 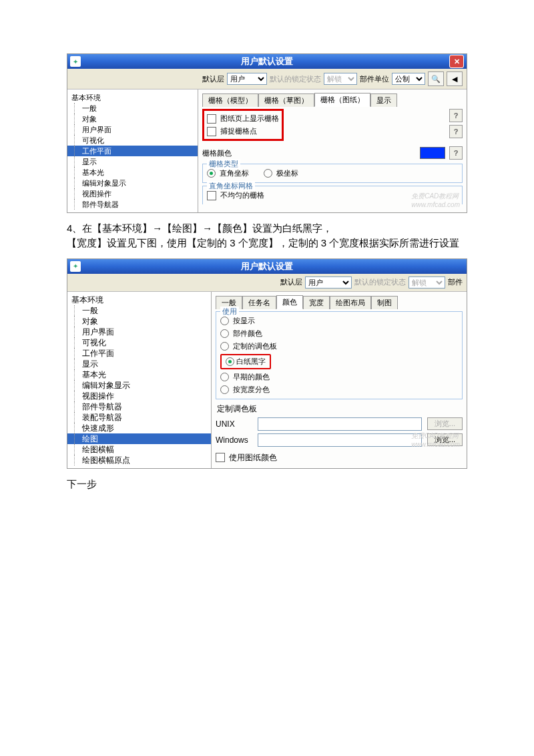 I want to click on tree-item: 绘图横幅, so click(x=139, y=449).